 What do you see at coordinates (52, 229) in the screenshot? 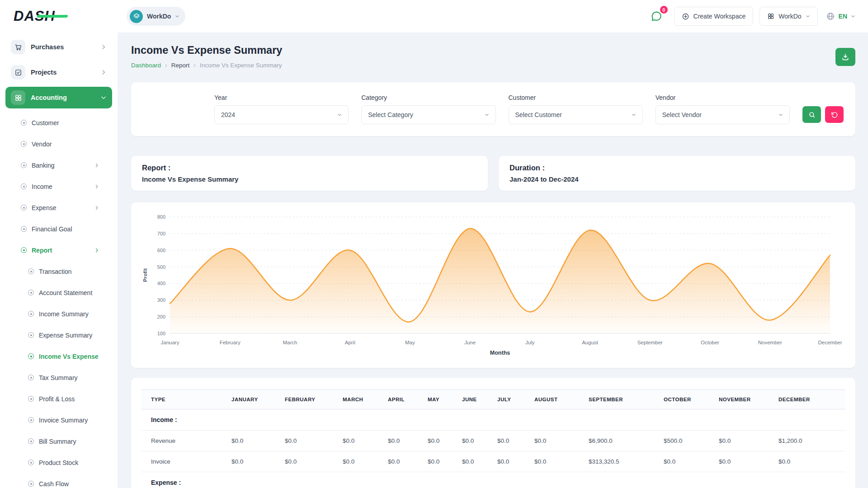
I see `sidebar-item-label: Financial Goal` at bounding box center [52, 229].